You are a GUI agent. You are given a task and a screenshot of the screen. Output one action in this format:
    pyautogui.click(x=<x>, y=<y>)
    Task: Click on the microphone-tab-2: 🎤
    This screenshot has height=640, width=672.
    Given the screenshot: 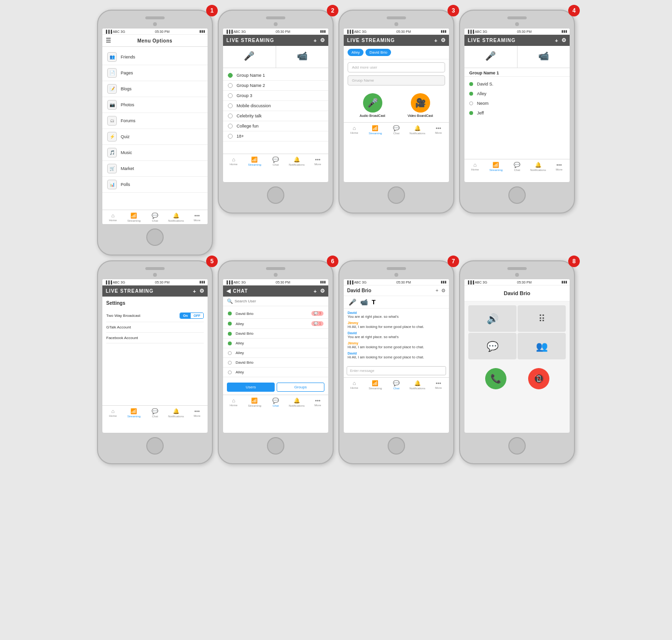 What is the action you would take?
    pyautogui.click(x=250, y=57)
    